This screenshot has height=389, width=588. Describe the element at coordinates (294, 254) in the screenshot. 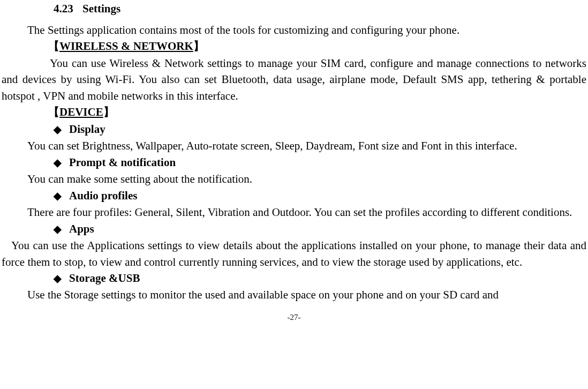

I see `apps-body: You can use the Applications settings to…` at that location.